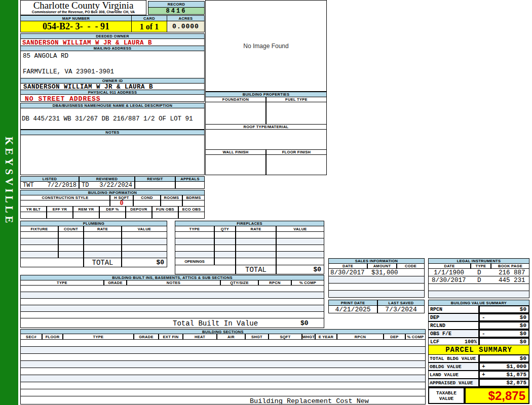 This screenshot has height=405, width=532. What do you see at coordinates (296, 165) in the screenshot?
I see `floor-finish-value` at bounding box center [296, 165].